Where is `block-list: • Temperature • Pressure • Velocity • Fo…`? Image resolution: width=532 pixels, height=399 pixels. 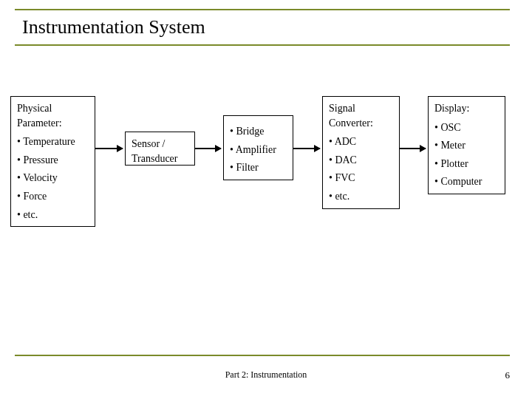 block-list: • Temperature • Pressure • Velocity • Fo… is located at coordinates (53, 178).